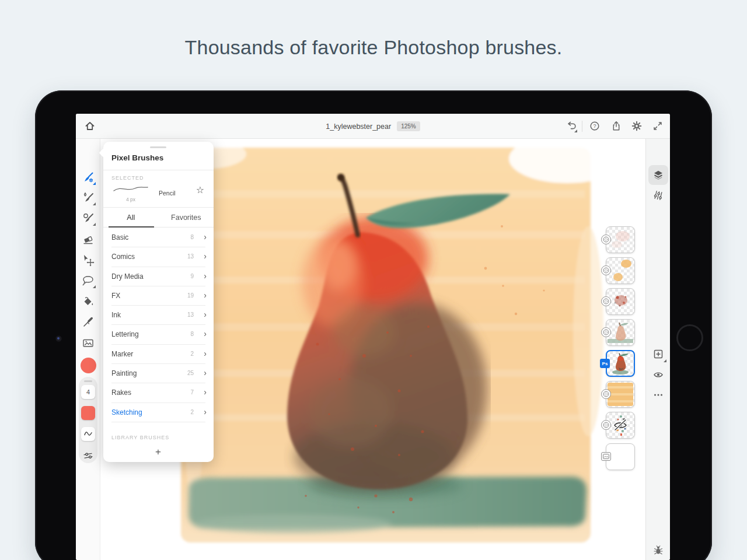  Describe the element at coordinates (159, 276) in the screenshot. I see `category-row-dry-media: Dry Media 9 ›` at that location.